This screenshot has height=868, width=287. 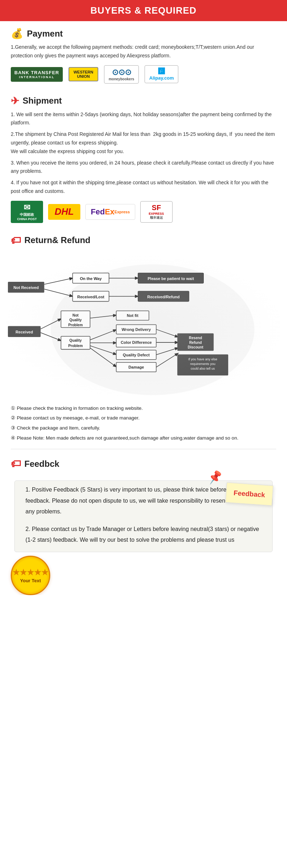 What do you see at coordinates (136, 367) in the screenshot?
I see `svg-text: Damage` at bounding box center [136, 367].